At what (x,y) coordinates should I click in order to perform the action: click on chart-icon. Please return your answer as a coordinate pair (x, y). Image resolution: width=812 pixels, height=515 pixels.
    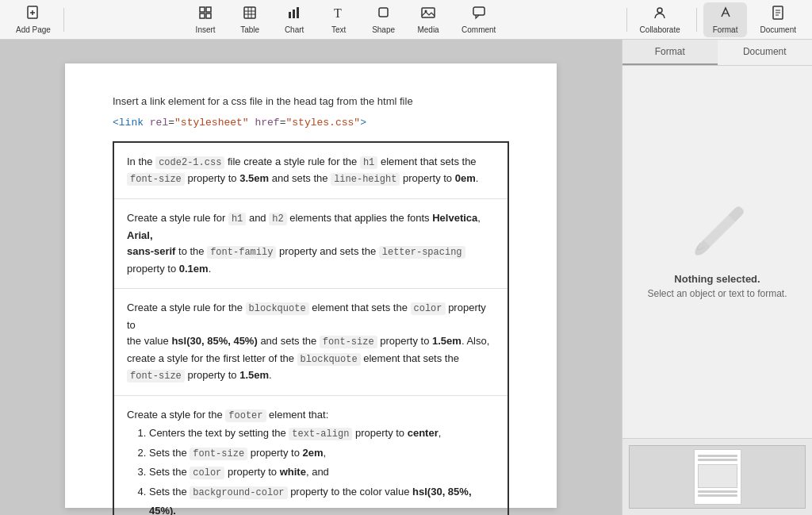
    Looking at the image, I should click on (294, 14).